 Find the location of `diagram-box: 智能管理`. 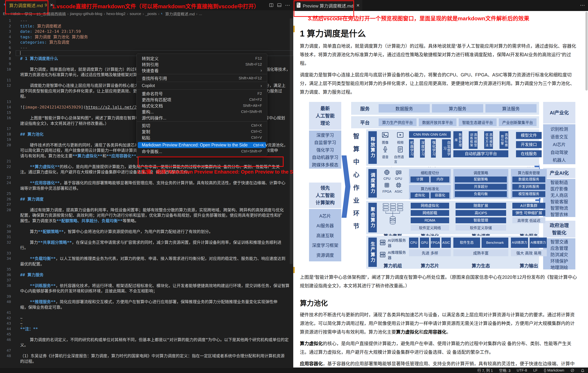

diagram-box: 智能管理 is located at coordinates (481, 220).